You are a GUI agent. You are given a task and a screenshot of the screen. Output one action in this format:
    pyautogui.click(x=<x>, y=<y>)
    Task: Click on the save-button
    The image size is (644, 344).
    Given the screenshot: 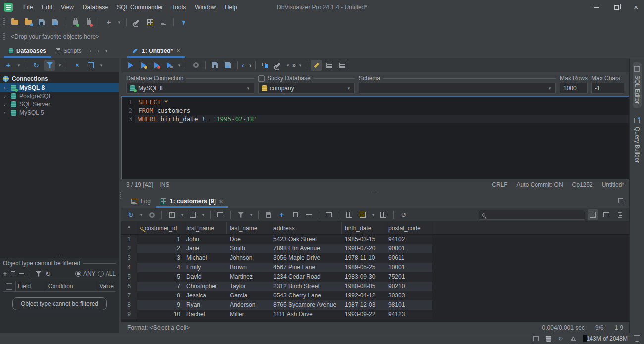 What is the action you would take?
    pyautogui.click(x=42, y=22)
    